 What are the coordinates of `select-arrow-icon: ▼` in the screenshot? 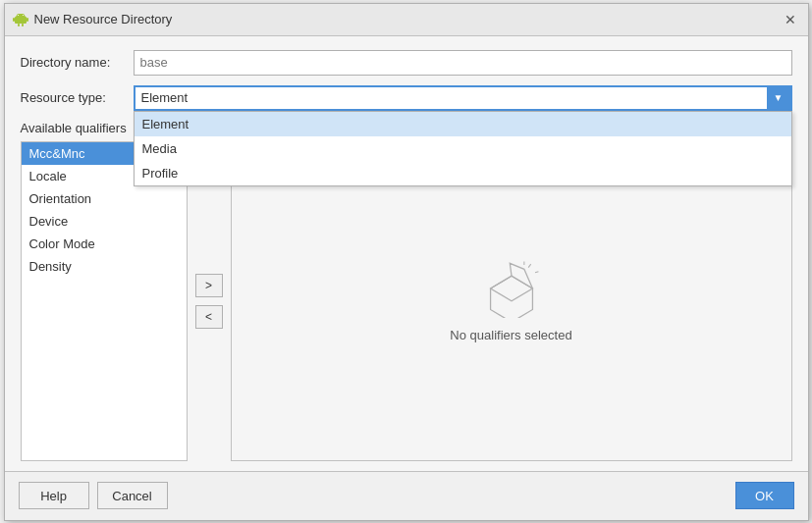 It's located at (779, 98).